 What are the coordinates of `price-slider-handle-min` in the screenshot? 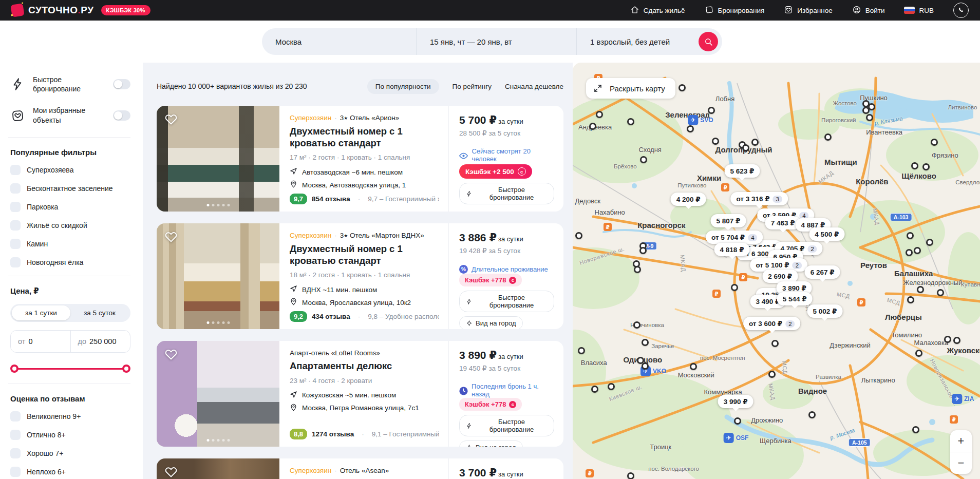 It's located at (14, 369).